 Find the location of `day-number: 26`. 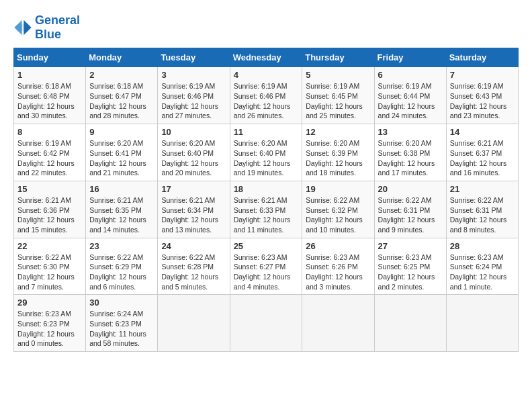

day-number: 26 is located at coordinates (338, 246).